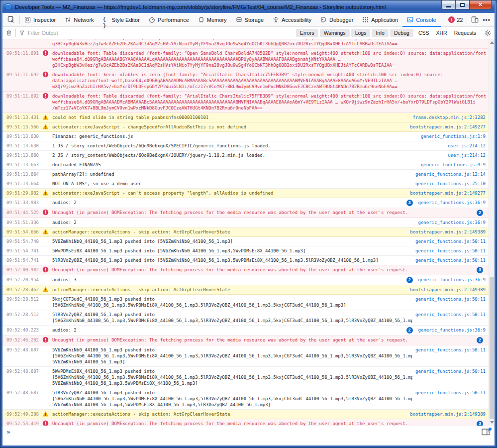 The height and width of the screenshot is (448, 497). Describe the element at coordinates (23, 241) in the screenshot. I see `log-timestamp: 09:51:54.740` at that location.